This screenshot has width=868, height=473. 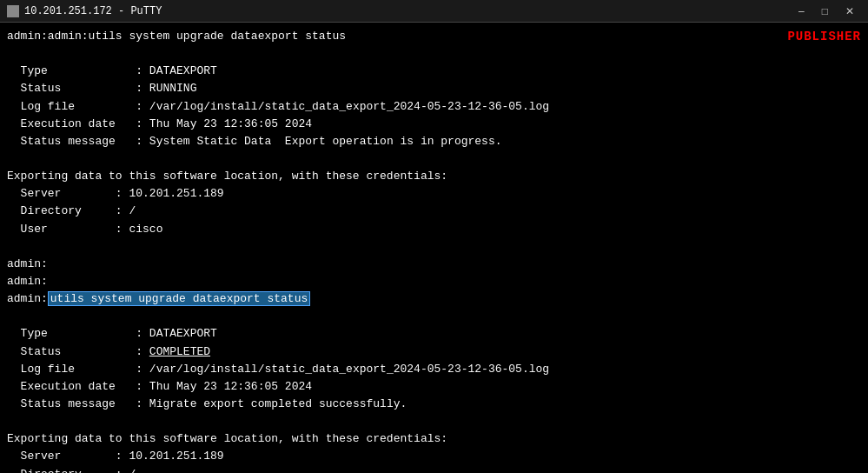 I want to click on terminal-line: User : cisco, so click(x=434, y=230).